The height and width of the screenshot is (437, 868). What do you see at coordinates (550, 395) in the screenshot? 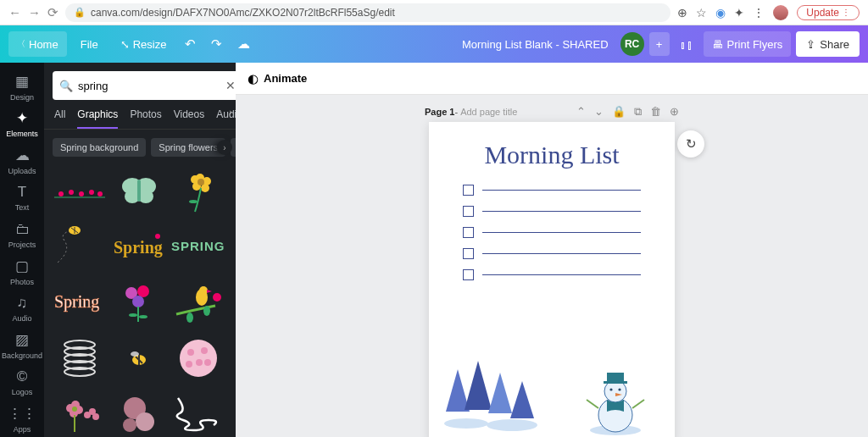
I see `winter-illustration` at bounding box center [550, 395].